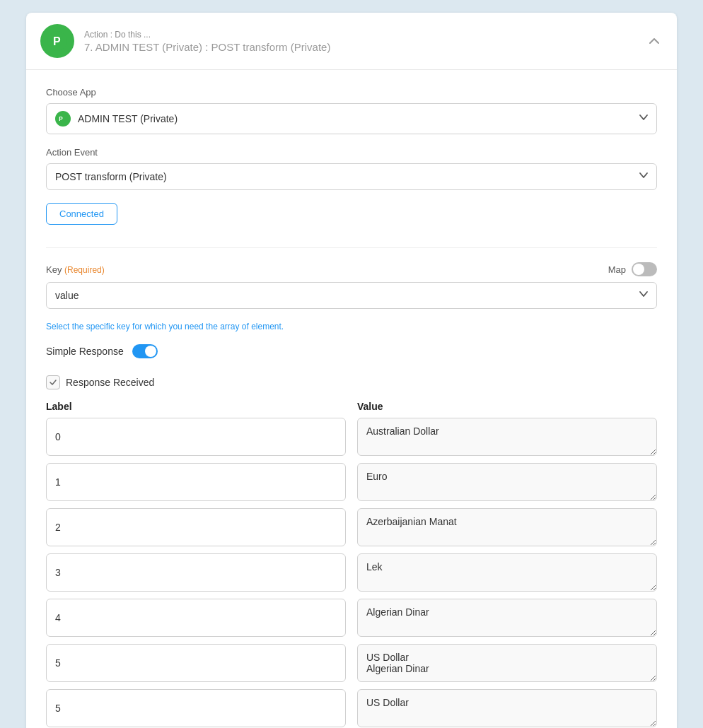 Image resolution: width=703 pixels, height=728 pixels. What do you see at coordinates (654, 41) in the screenshot?
I see `collapse-button` at bounding box center [654, 41].